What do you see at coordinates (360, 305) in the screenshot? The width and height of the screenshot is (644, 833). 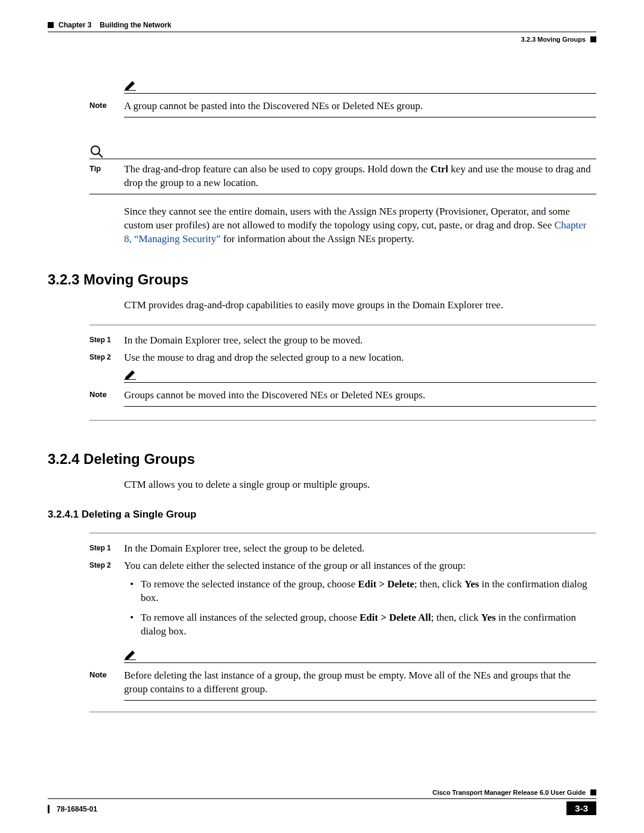 I see `section-3-2-3-intro: CTM provides drag-and-drop capabilities …` at bounding box center [360, 305].